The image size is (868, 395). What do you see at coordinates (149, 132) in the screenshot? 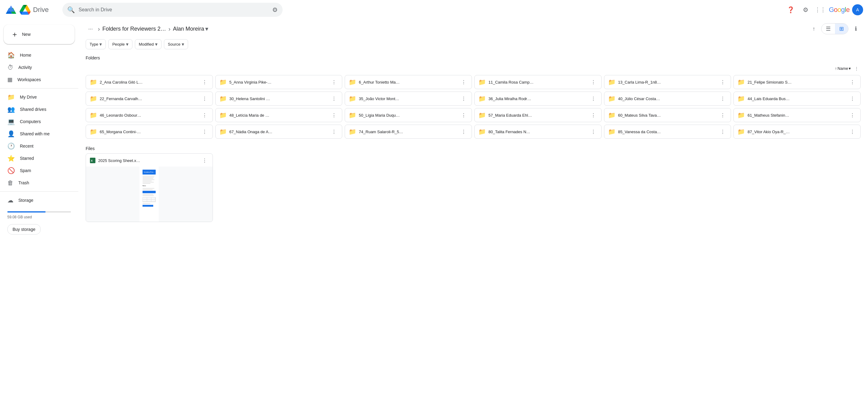
I see `folder-item: 📁 65_Morgana Contini-… ⋮` at bounding box center [149, 132].